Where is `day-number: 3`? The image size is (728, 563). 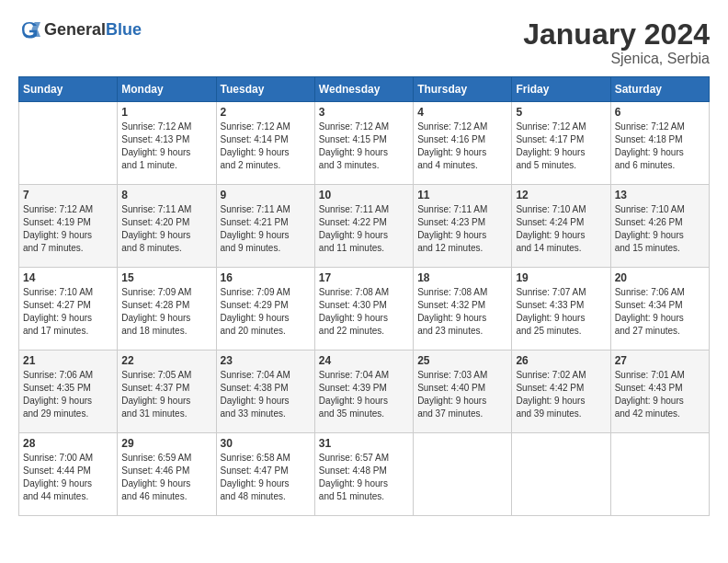
day-number: 3 is located at coordinates (364, 112).